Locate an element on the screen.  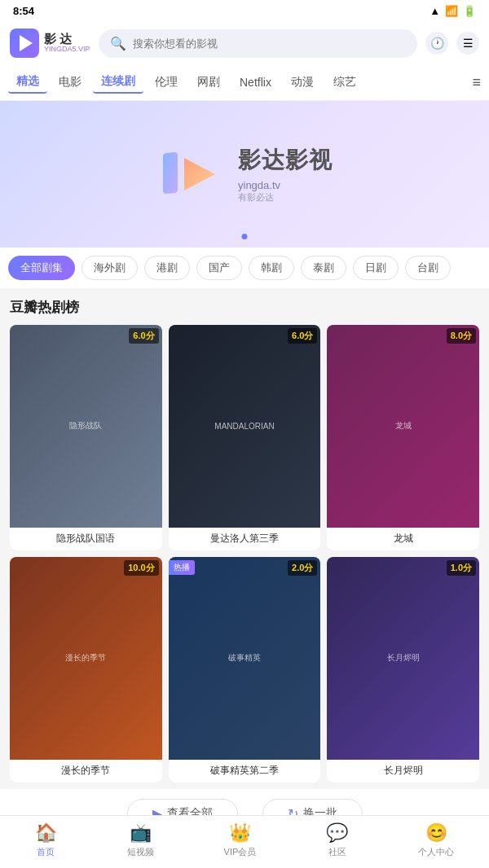
logo-play-icon is located at coordinates (26, 43).